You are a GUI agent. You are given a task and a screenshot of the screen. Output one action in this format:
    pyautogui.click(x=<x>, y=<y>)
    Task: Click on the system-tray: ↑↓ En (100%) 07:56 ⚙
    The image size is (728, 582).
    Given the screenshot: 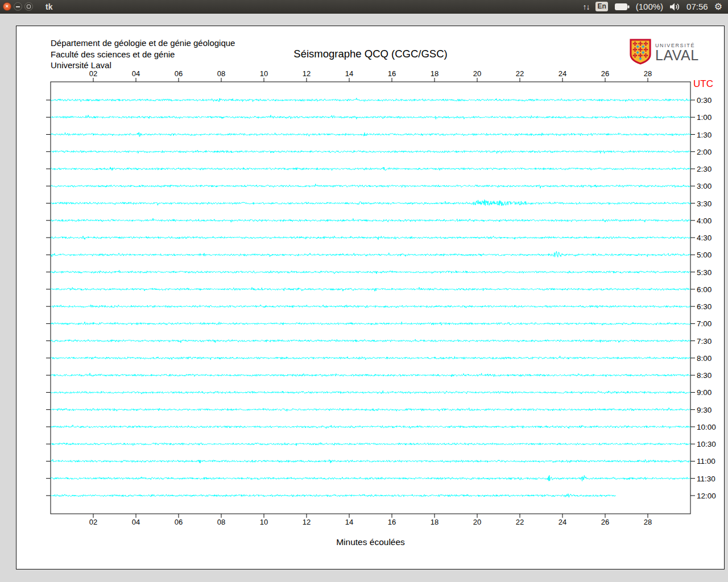 What is the action you would take?
    pyautogui.click(x=655, y=7)
    